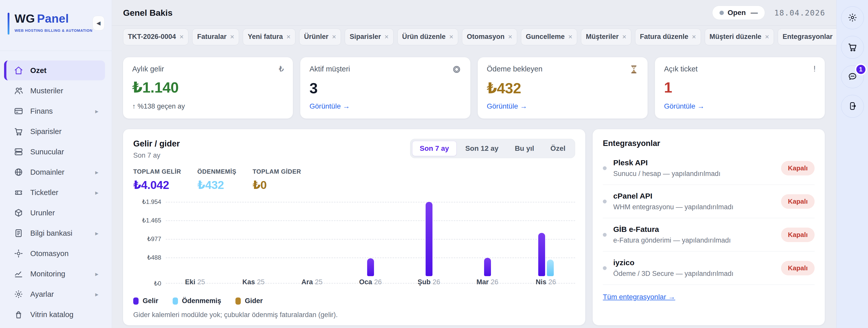  What do you see at coordinates (98, 23) in the screenshot?
I see `collapse-left-icon: ◀` at bounding box center [98, 23].